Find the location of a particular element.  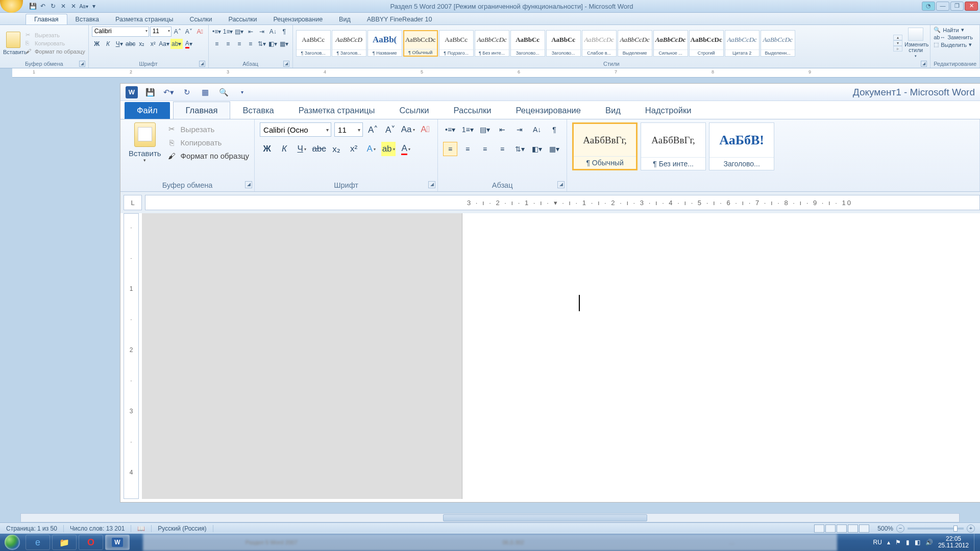

paragraph-dialog-icon: ◢ is located at coordinates (286, 64).